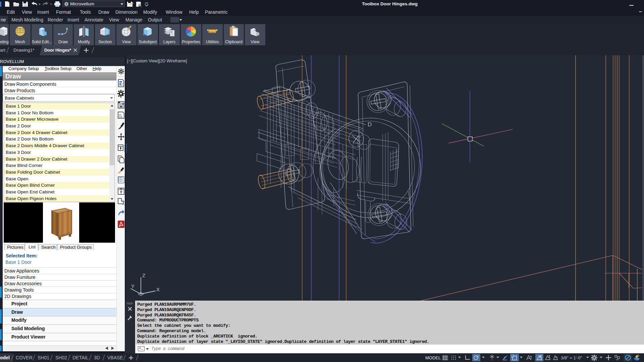 This screenshot has height=362, width=644. What do you see at coordinates (158, 290) in the screenshot?
I see `svg-text: X` at bounding box center [158, 290].